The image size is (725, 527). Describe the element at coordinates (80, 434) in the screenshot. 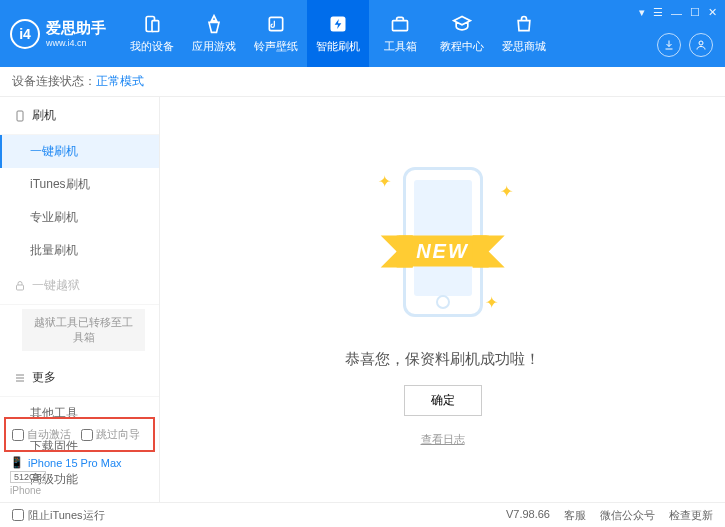

I see `highlighted-options: 自动激活 跳过向导` at that location.